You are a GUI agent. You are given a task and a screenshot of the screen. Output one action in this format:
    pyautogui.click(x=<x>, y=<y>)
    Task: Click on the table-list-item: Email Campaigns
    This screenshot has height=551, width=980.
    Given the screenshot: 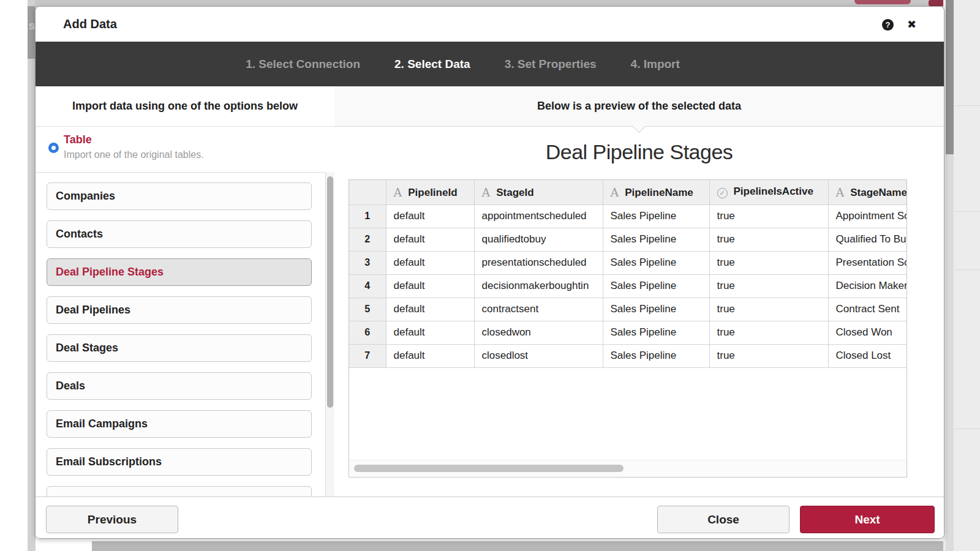 What is the action you would take?
    pyautogui.click(x=179, y=424)
    